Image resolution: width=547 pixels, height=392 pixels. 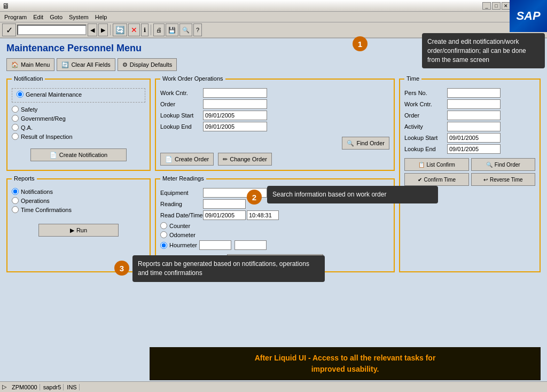 What do you see at coordinates (20, 94) in the screenshot?
I see `radio-general-maintenance-input` at bounding box center [20, 94].